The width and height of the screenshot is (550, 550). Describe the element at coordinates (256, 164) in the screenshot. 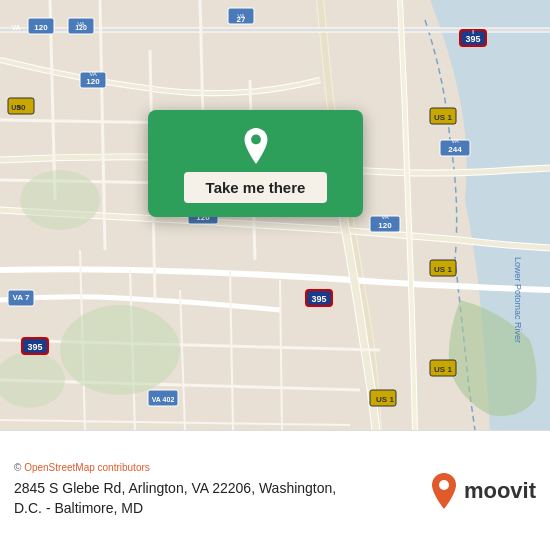

I see `popup-card: Take me there` at that location.